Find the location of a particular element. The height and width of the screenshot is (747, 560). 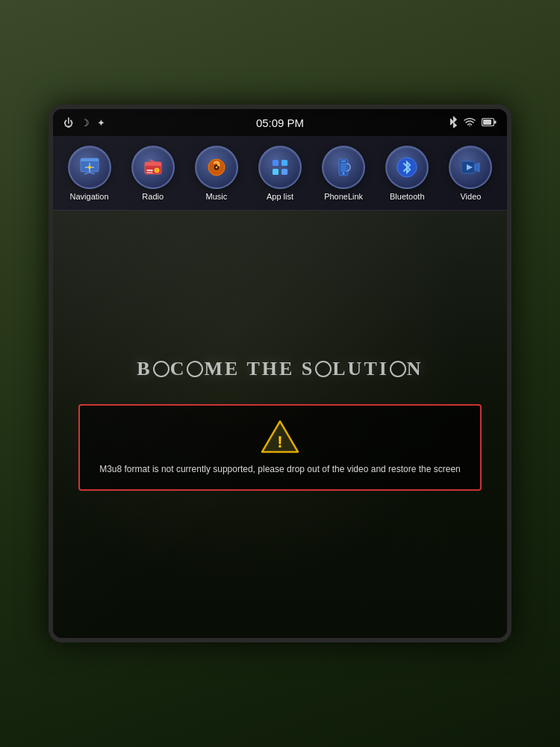

navigation-label: Navigation is located at coordinates (90, 196).